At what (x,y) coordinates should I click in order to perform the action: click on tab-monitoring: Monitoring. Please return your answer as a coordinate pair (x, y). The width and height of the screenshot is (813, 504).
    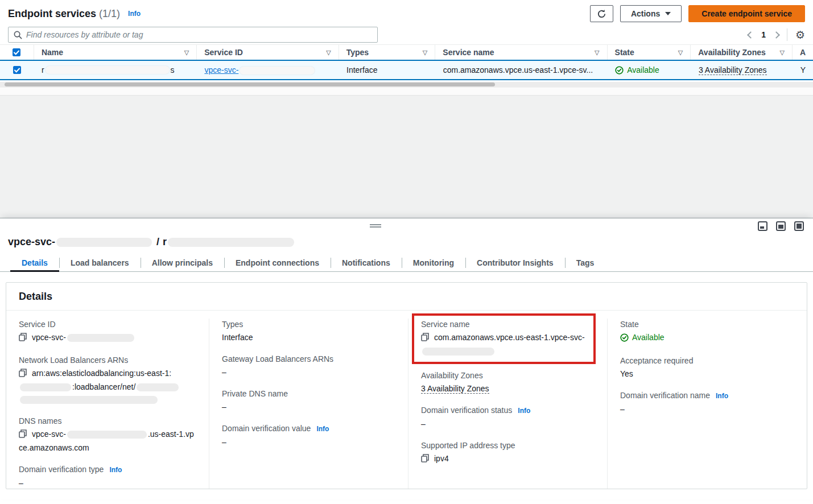
    Looking at the image, I should click on (434, 263).